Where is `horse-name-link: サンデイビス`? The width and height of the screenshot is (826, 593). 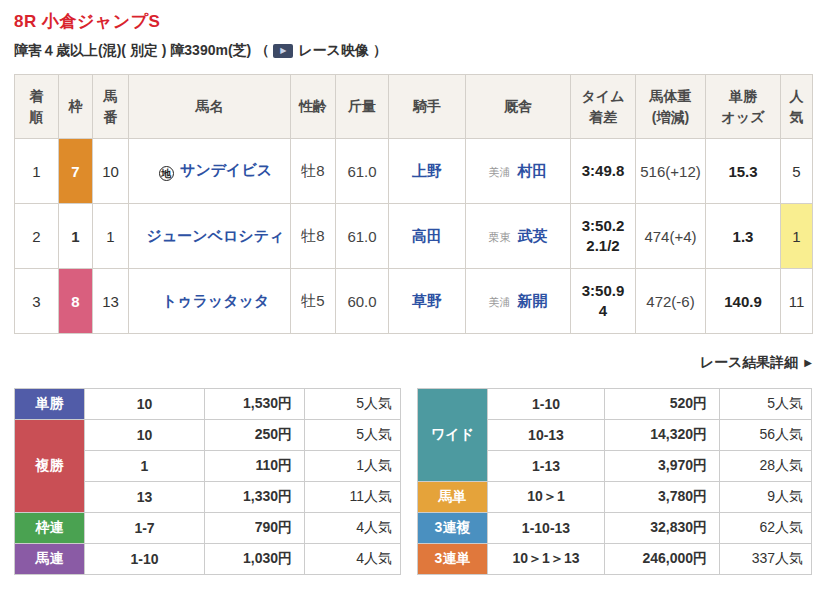
horse-name-link: サンデイビス is located at coordinates (226, 170).